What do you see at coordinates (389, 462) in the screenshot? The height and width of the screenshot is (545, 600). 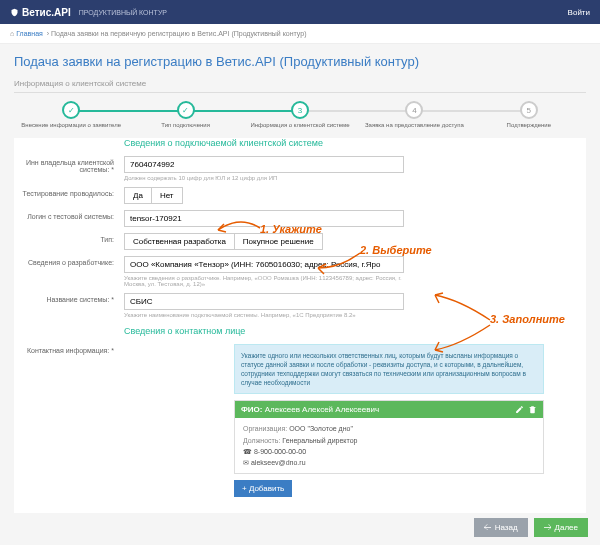 I see `email-row: ✉ alekseev@dno.ru` at bounding box center [389, 462].